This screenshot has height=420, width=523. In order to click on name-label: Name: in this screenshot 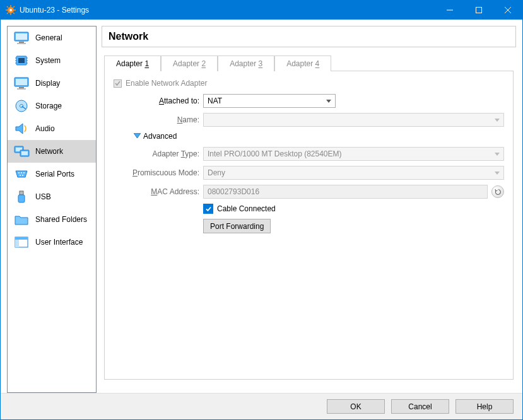, I will do `click(158, 120)`.